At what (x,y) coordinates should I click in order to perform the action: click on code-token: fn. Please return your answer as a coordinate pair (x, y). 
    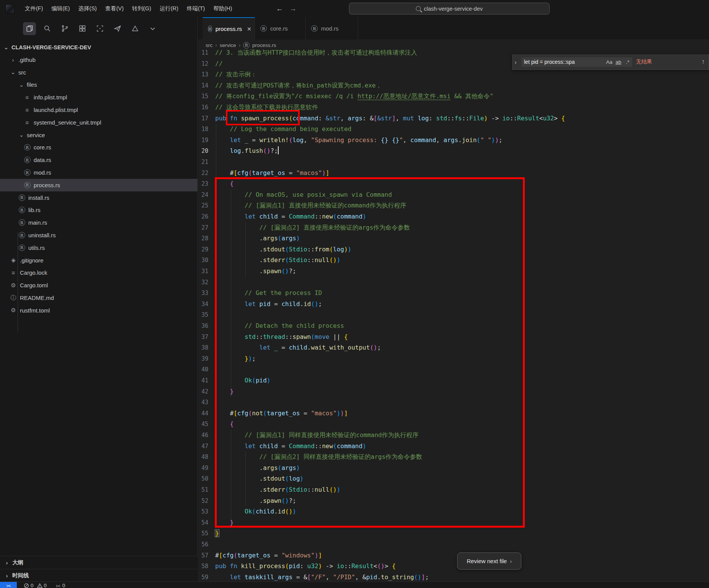
    Looking at the image, I should click on (234, 566).